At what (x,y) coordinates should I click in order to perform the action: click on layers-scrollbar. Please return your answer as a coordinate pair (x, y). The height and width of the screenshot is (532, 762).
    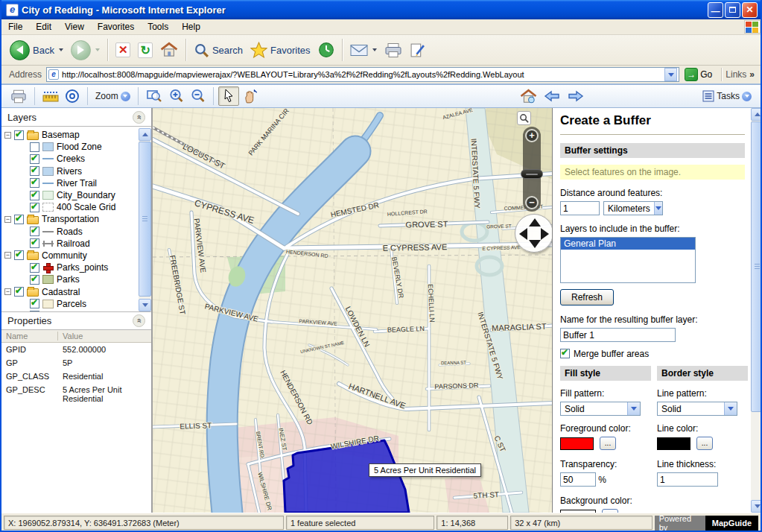
    Looking at the image, I should click on (145, 220).